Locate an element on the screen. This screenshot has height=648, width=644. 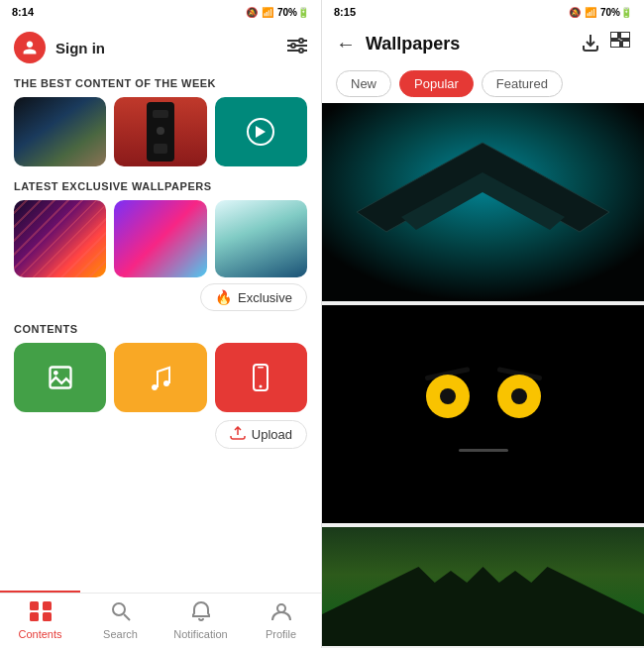
tab-featured: Featured is located at coordinates (522, 83).